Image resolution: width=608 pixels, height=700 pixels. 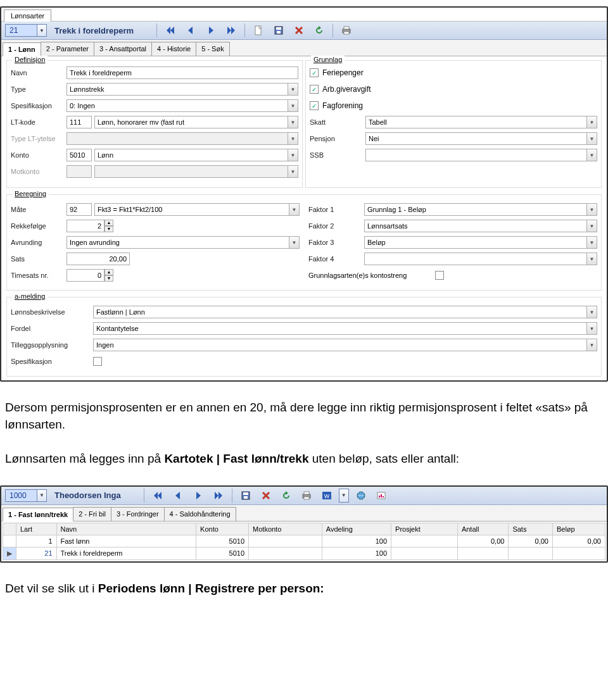 I want to click on navn-input, so click(x=182, y=73).